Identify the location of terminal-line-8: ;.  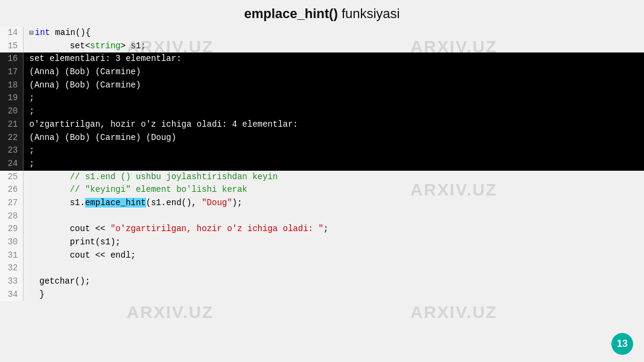
(333, 151).